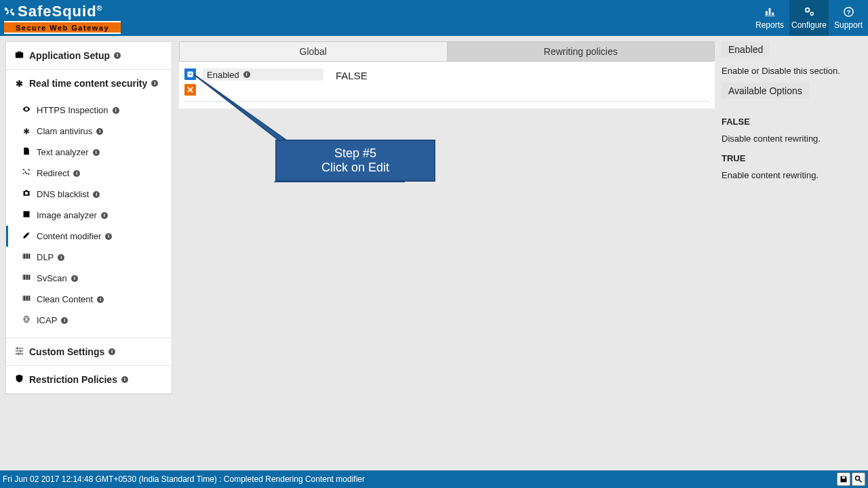  Describe the element at coordinates (89, 152) in the screenshot. I see `sidebar-item-text: Text analyzeri` at that location.